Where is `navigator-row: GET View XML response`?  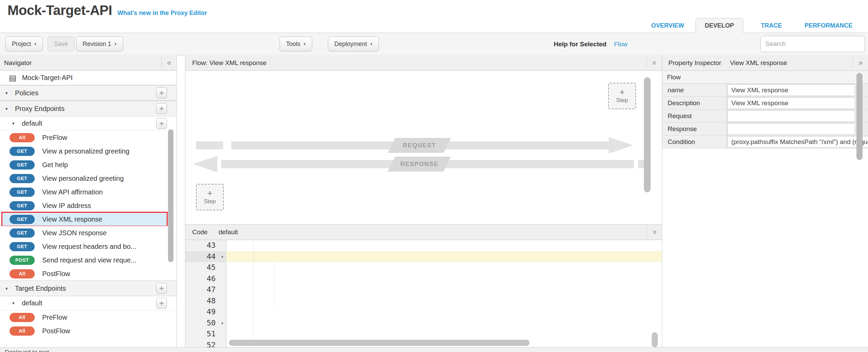 navigator-row: GET View XML response is located at coordinates (88, 219).